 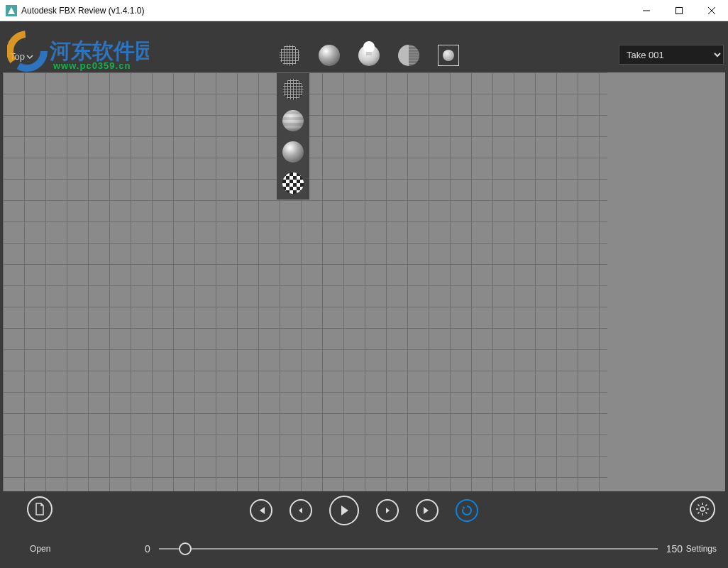 I want to click on gear-icon, so click(x=702, y=509).